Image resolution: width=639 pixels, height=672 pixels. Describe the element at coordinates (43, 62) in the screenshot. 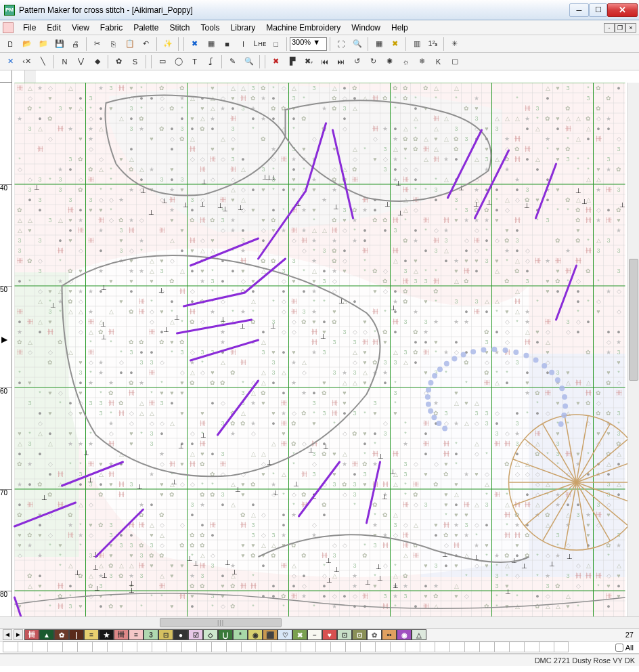

I see `back-button: ╲` at that location.